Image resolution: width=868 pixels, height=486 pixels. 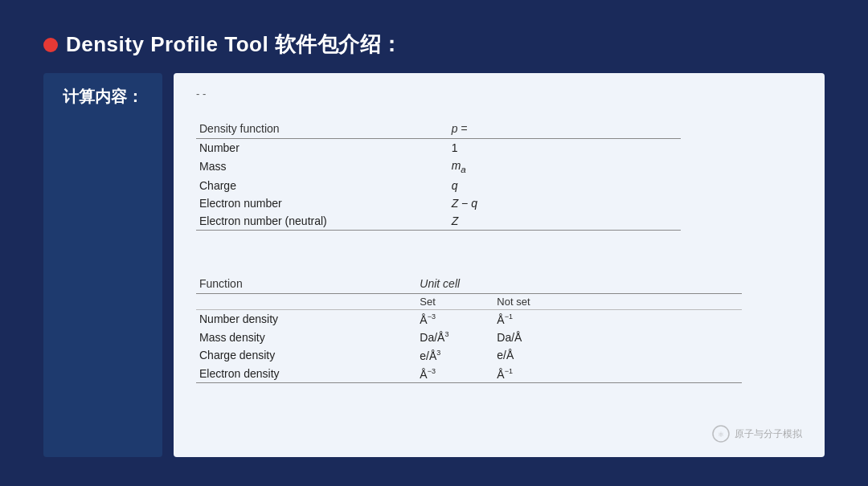 What do you see at coordinates (469, 355) in the screenshot?
I see `table-row: Charge density e/Å3 e/Å` at bounding box center [469, 355].